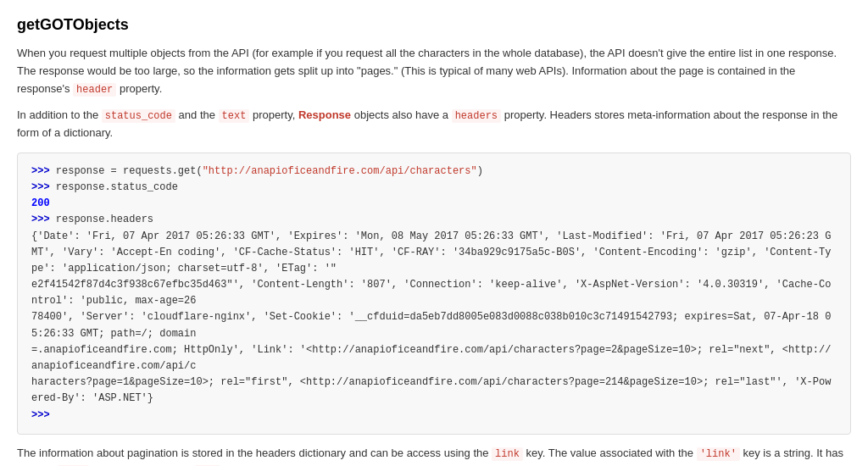  I want to click on code-line-5e: haracters?page=1&pageSize=10>; rel="firs…, so click(434, 391).